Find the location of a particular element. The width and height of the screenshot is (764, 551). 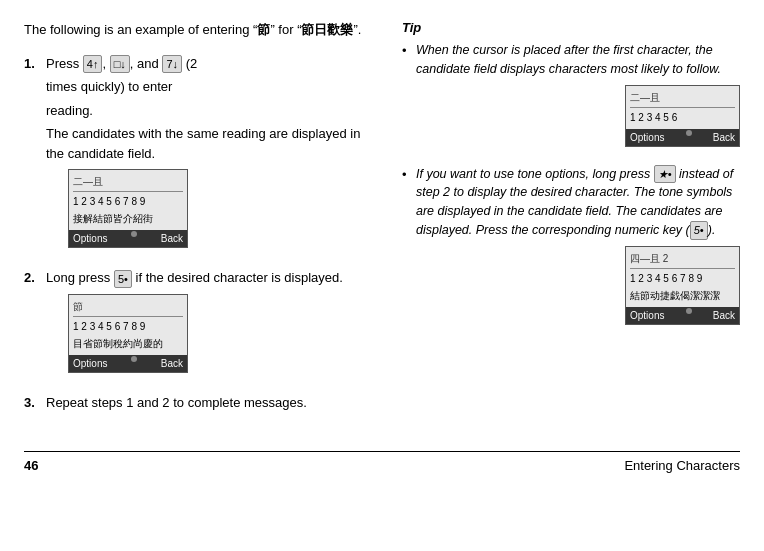

screen-1-bar: Options Back is located at coordinates (128, 238).